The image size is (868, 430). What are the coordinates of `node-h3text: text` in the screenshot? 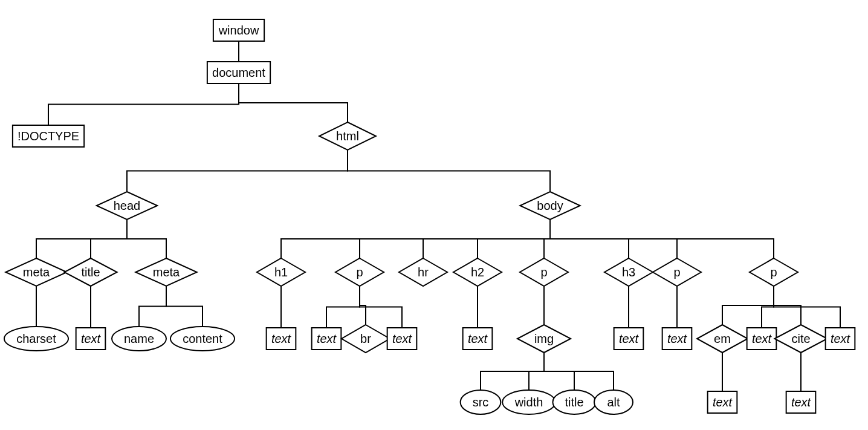 It's located at (629, 339).